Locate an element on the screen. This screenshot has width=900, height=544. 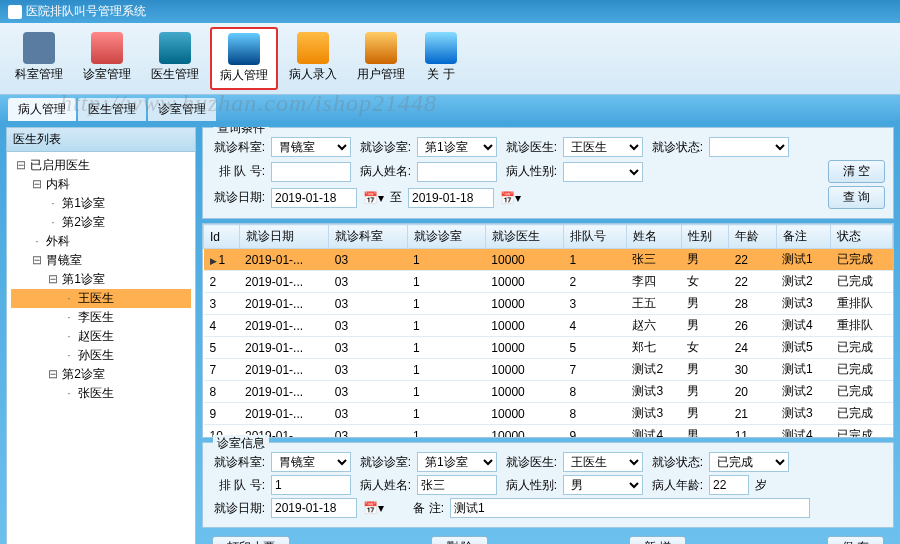
cell-name: 测试3 is located at coordinates (654, 414).